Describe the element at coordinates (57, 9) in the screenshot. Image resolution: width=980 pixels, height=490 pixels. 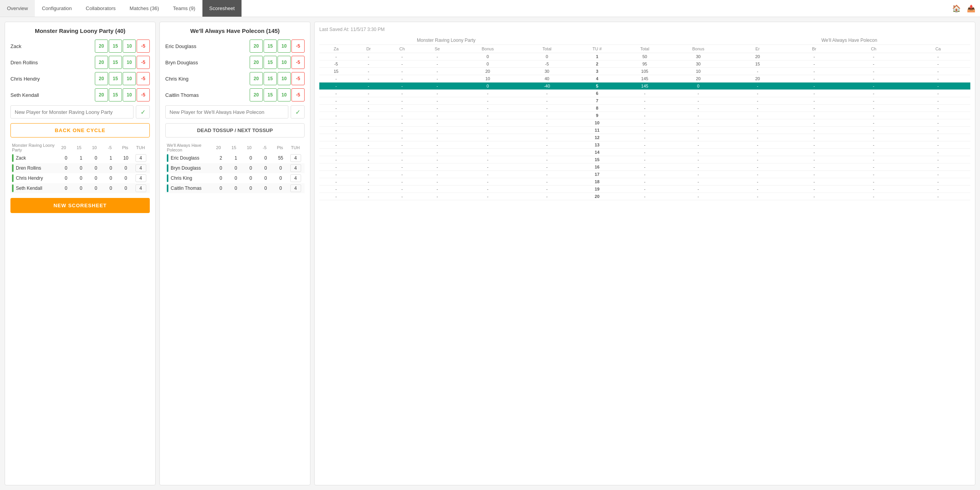
I see `nav-configuration: Configuration` at that location.